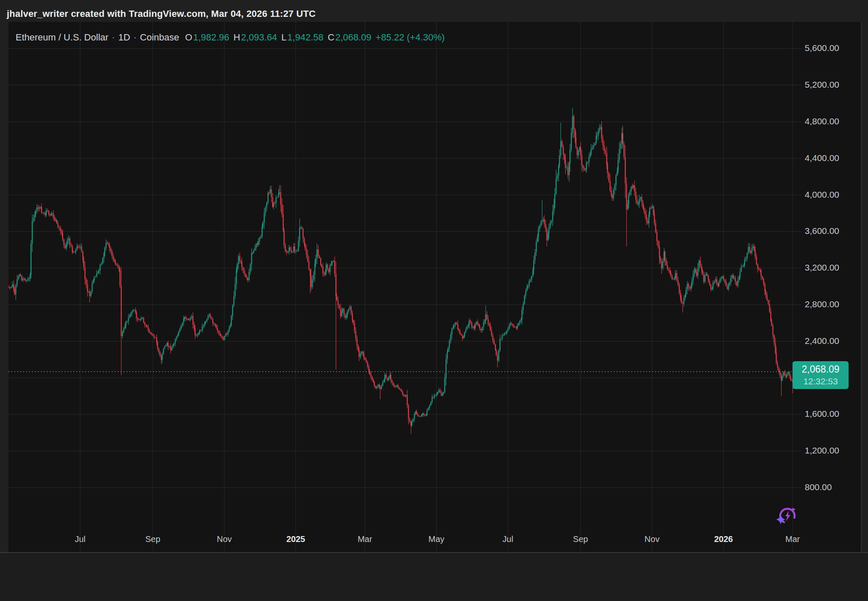 The height and width of the screenshot is (601, 868). What do you see at coordinates (822, 48) in the screenshot?
I see `price-tick-label: 5,600.00` at bounding box center [822, 48].